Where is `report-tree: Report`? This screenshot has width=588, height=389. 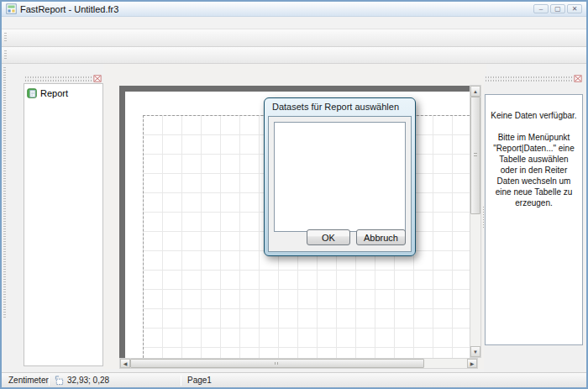 report-tree: Report is located at coordinates (64, 225).